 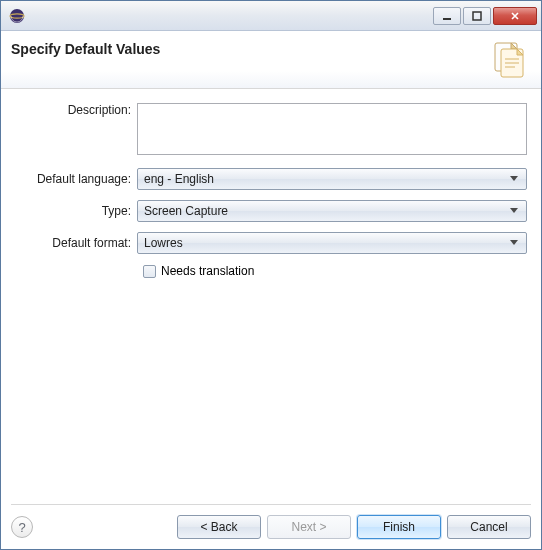 I want to click on needs-translation-label: Needs translation, so click(x=208, y=271).